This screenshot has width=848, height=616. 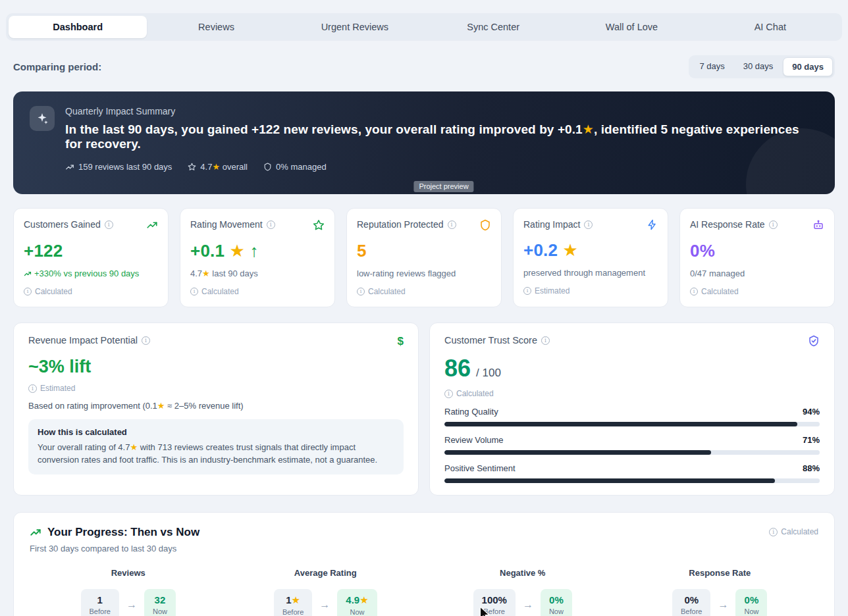 I want to click on trust-footnote: iCalculated, so click(x=632, y=394).